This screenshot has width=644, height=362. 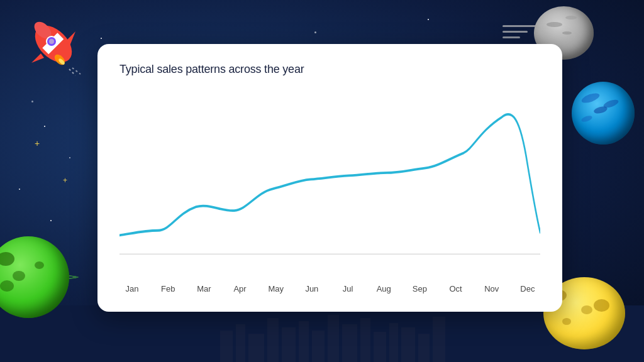 What do you see at coordinates (492, 289) in the screenshot?
I see `x-label-nov: Nov` at bounding box center [492, 289].